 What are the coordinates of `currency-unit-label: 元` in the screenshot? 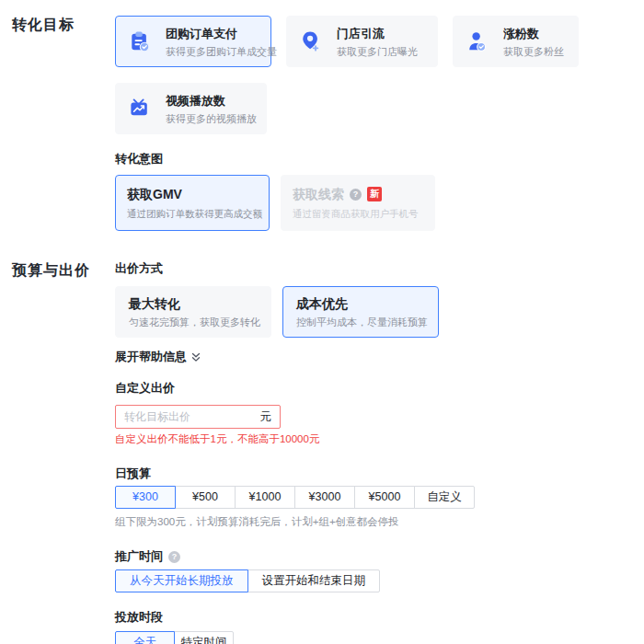 It's located at (270, 418).